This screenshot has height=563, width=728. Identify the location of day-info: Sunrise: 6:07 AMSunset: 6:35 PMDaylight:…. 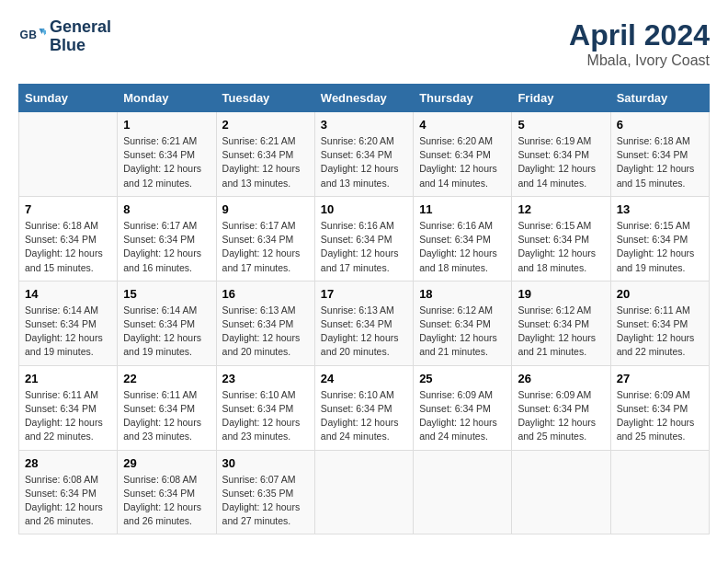
(266, 500).